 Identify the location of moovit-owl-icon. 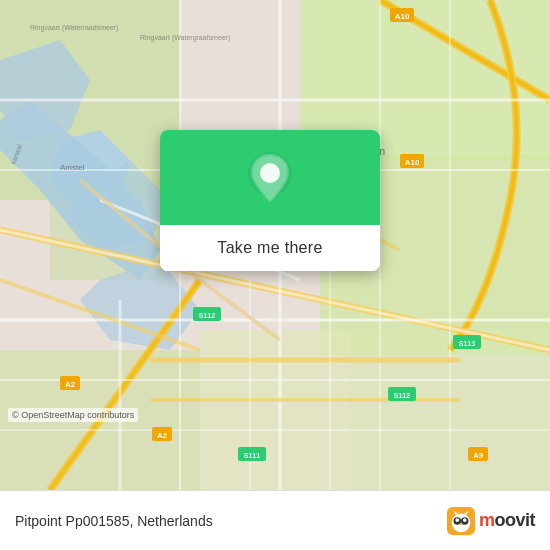
(461, 521).